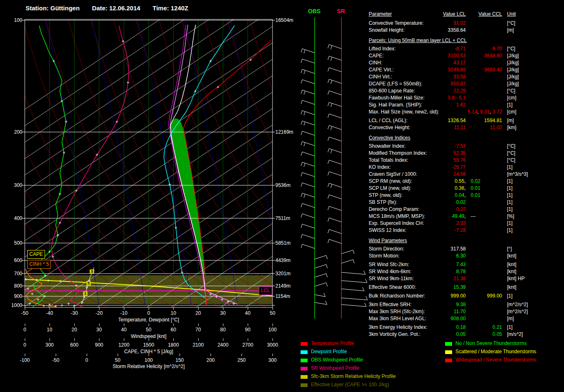  Describe the element at coordinates (467, 203) in the screenshot. I see `table-row: SB STP (fix):0.02[1]` at that location.